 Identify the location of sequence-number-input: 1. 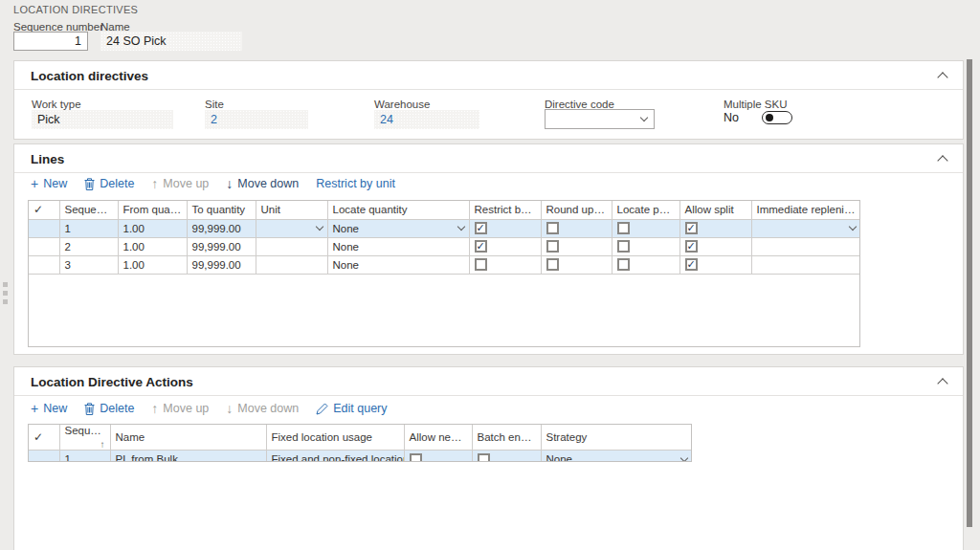
(51, 41).